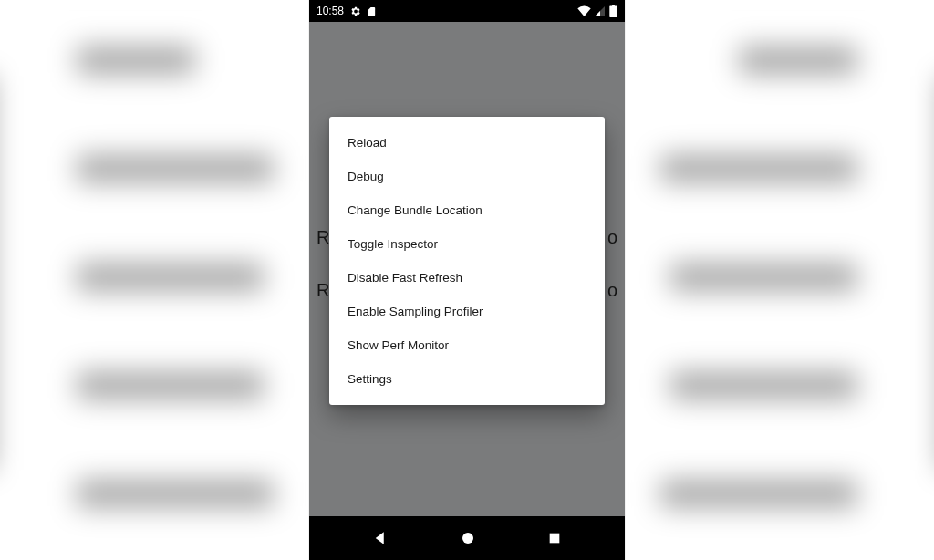  What do you see at coordinates (555, 538) in the screenshot?
I see `nav-recents-icon` at bounding box center [555, 538].